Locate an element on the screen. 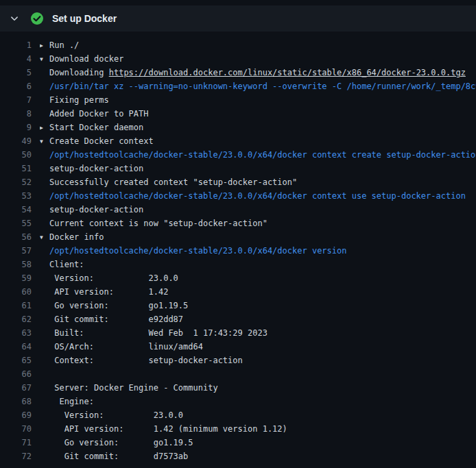 Image resolution: width=476 pixels, height=468 pixels. log-text: Server: Docker Engine - Community is located at coordinates (129, 388).